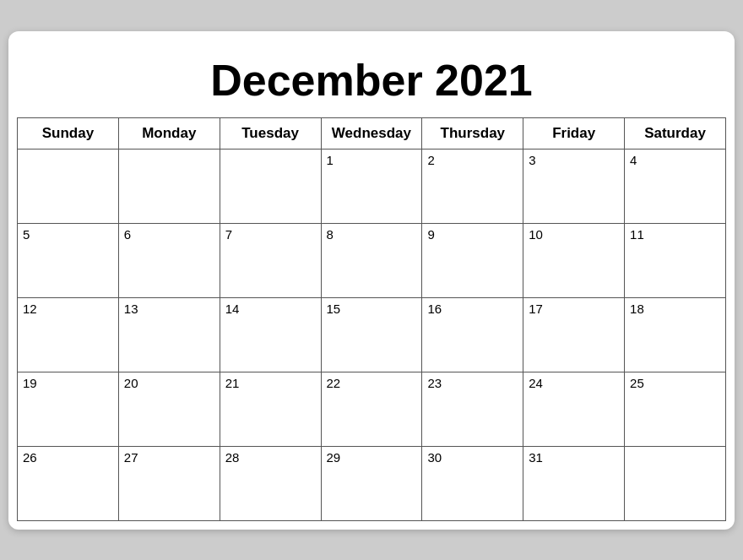 This screenshot has height=560, width=743. Describe the element at coordinates (372, 483) in the screenshot. I see `week-row-5: 262728293031` at that location.